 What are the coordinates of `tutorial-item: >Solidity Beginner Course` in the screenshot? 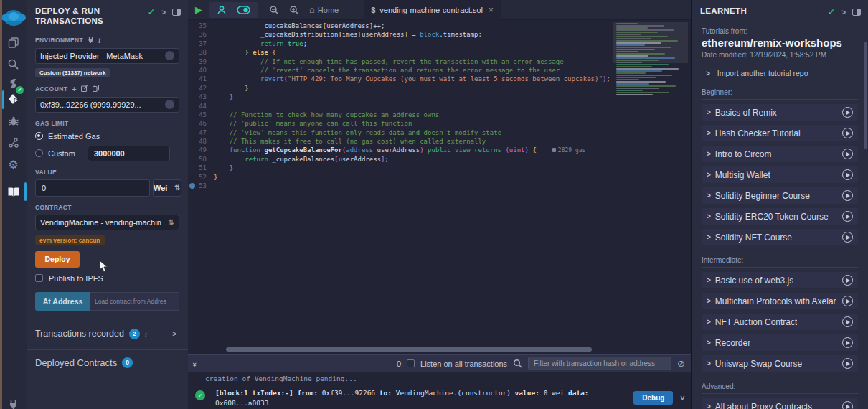 It's located at (780, 195).